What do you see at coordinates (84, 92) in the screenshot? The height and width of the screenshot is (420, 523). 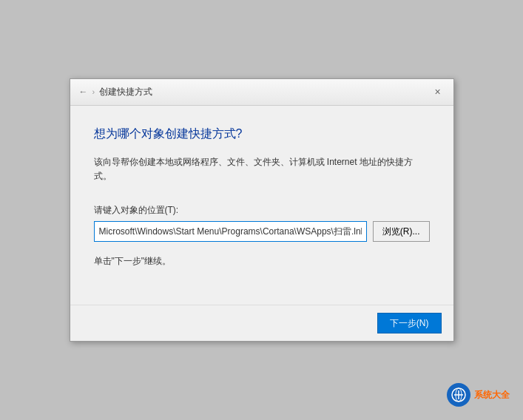 I see `back-arrow-icon: ←` at bounding box center [84, 92].